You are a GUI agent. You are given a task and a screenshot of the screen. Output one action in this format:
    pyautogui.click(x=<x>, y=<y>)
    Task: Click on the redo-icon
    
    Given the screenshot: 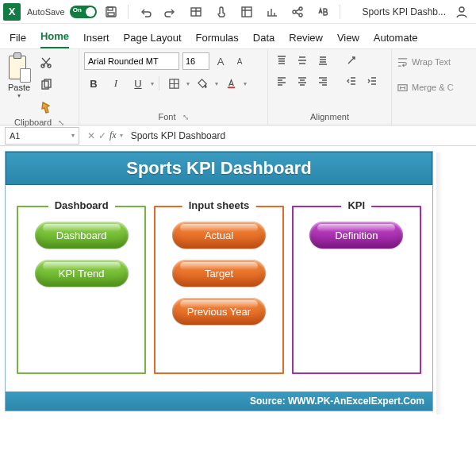 What is the action you would take?
    pyautogui.click(x=171, y=12)
    